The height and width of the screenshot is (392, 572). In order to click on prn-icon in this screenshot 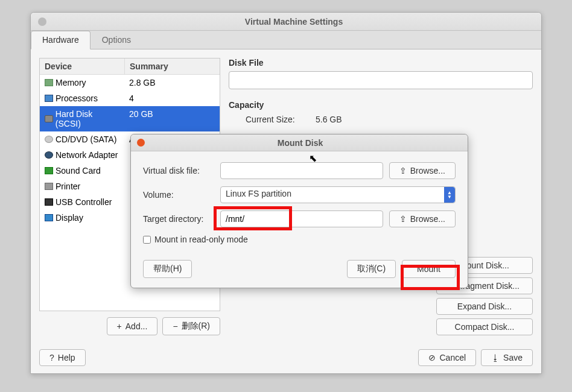, I will do `click(49, 186)`.